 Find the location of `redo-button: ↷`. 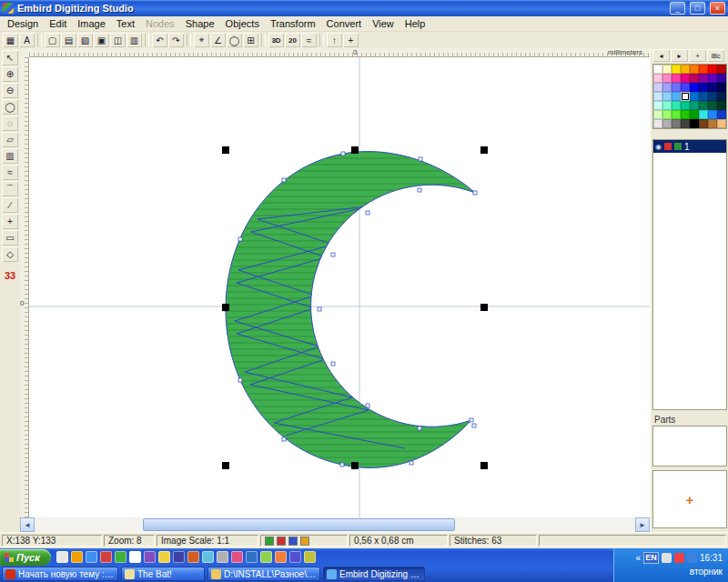

redo-button: ↷ is located at coordinates (177, 40).